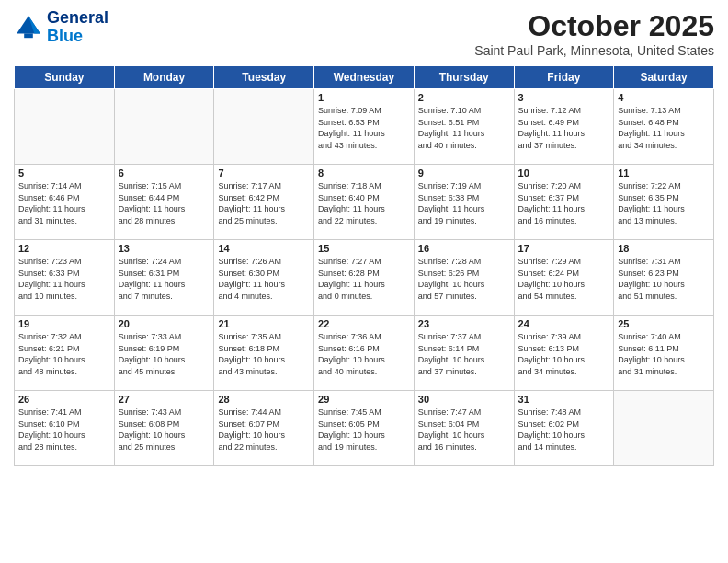  I want to click on day-number: 25, so click(664, 324).